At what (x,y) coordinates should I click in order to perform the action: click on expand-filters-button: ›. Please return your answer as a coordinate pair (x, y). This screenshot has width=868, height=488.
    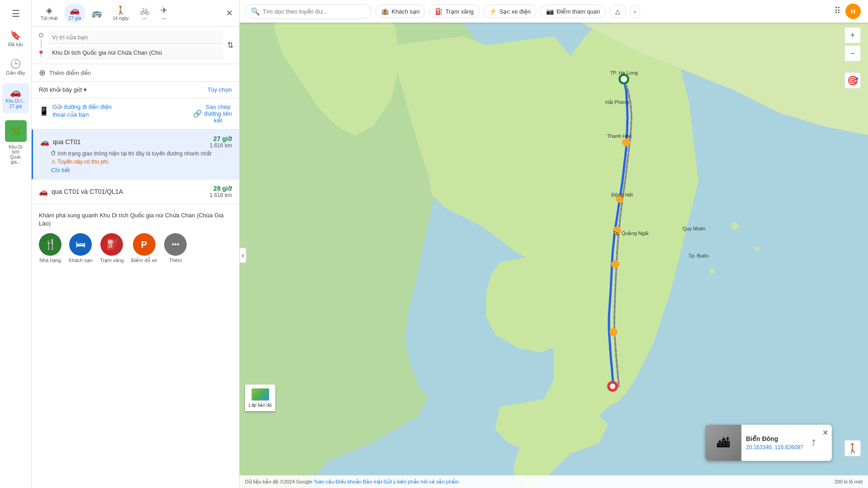
    Looking at the image, I should click on (635, 12).